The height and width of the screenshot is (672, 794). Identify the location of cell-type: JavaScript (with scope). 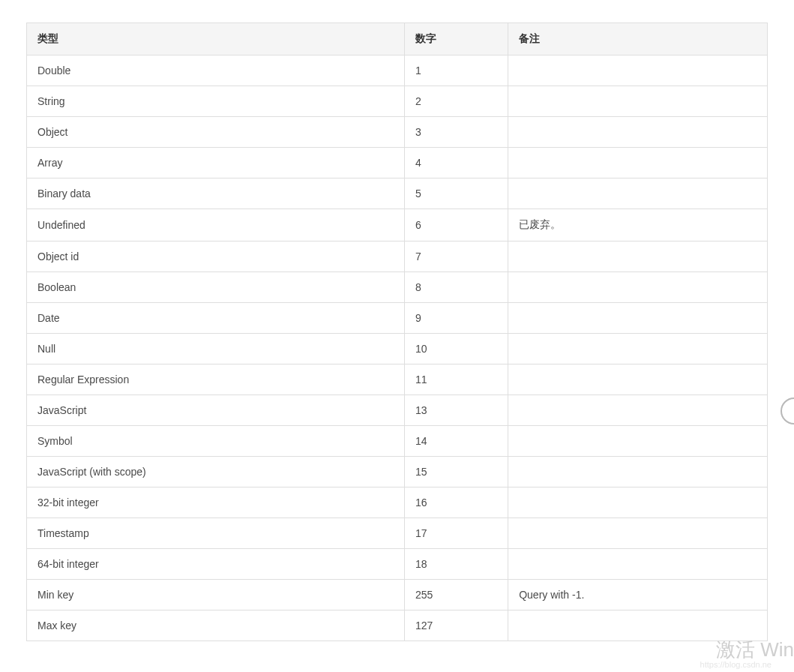
(216, 472).